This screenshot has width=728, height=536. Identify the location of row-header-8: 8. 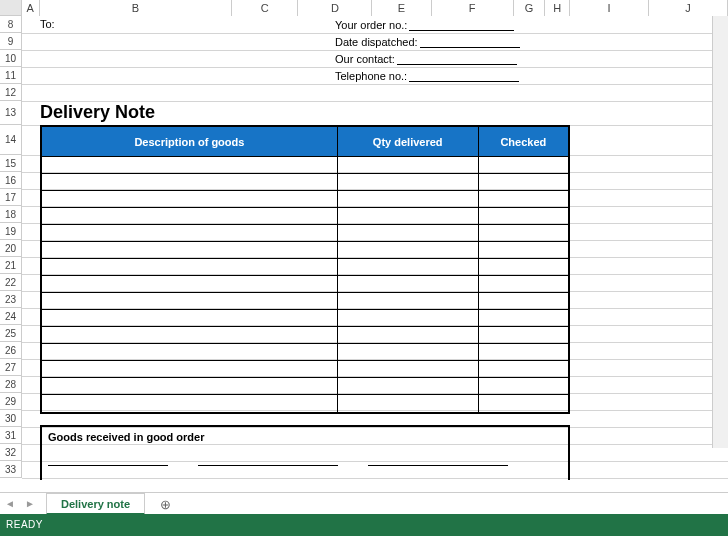
(11, 24).